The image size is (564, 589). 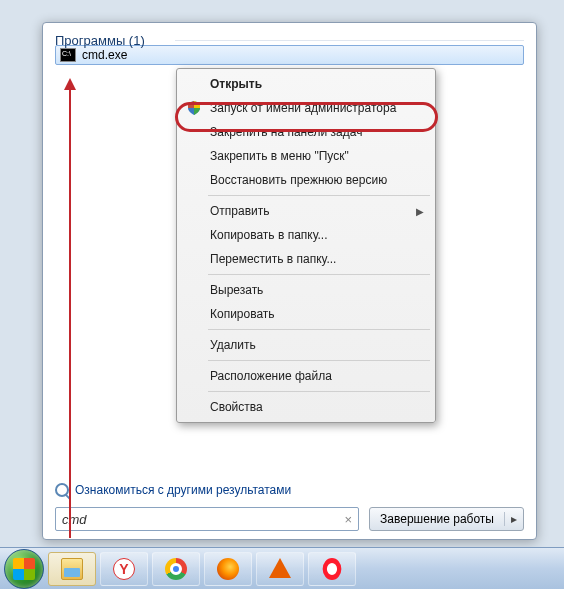 What do you see at coordinates (104, 55) in the screenshot?
I see `program-label: cmd.exe` at bounding box center [104, 55].